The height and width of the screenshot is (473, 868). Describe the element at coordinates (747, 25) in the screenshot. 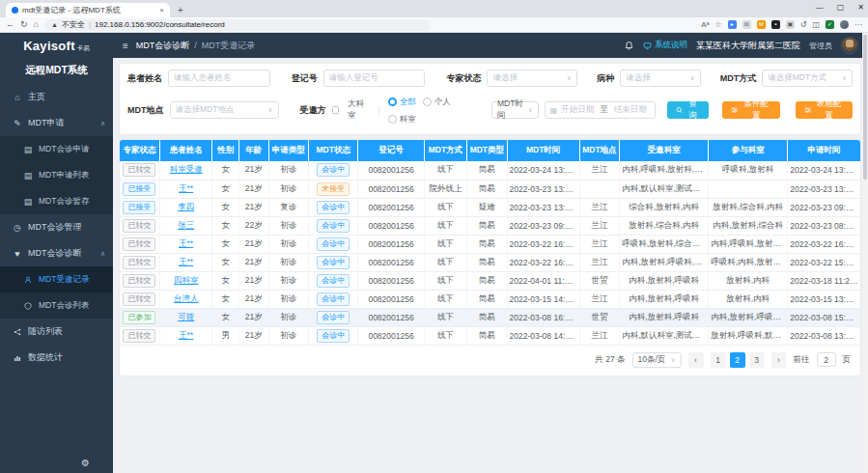

I see `extension-icon: ⧉` at that location.